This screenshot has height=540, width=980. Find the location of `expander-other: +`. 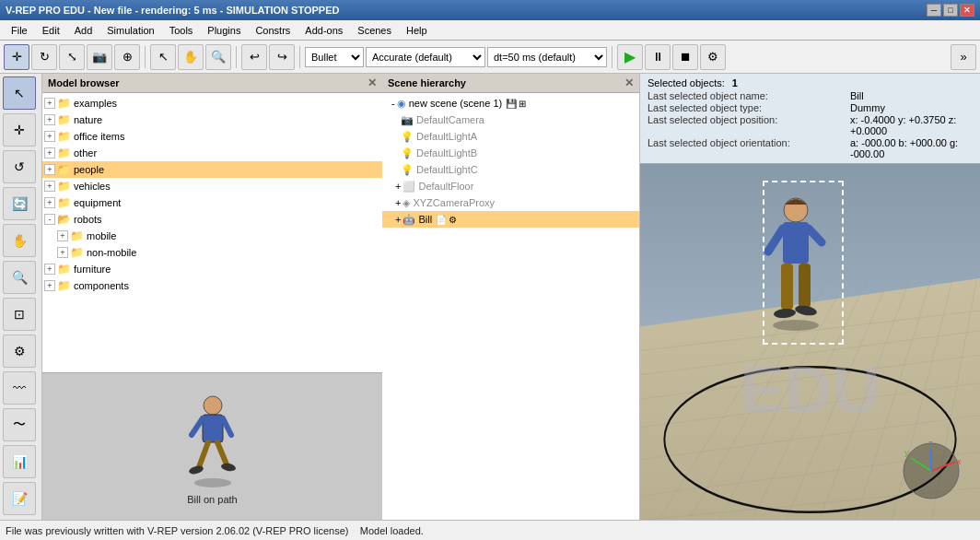

expander-other: + is located at coordinates (50, 153).